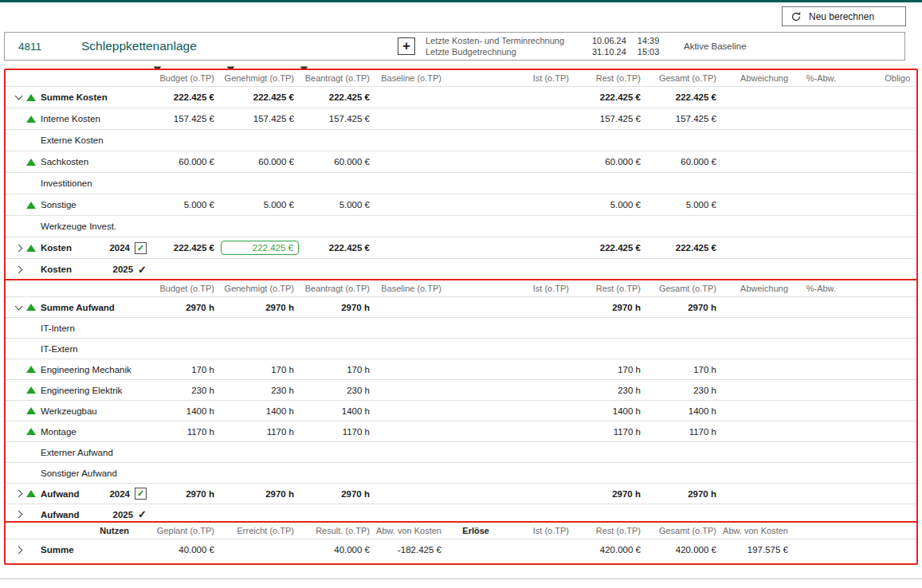  What do you see at coordinates (261, 531) in the screenshot?
I see `column-header: Erreicht (o.TP)` at bounding box center [261, 531].